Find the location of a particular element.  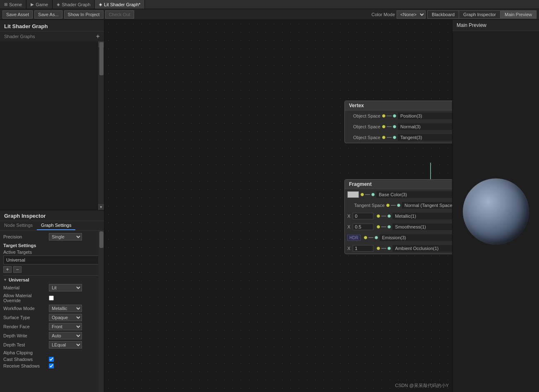

left-panel-header: Lit Shader Graph is located at coordinates (52, 26).